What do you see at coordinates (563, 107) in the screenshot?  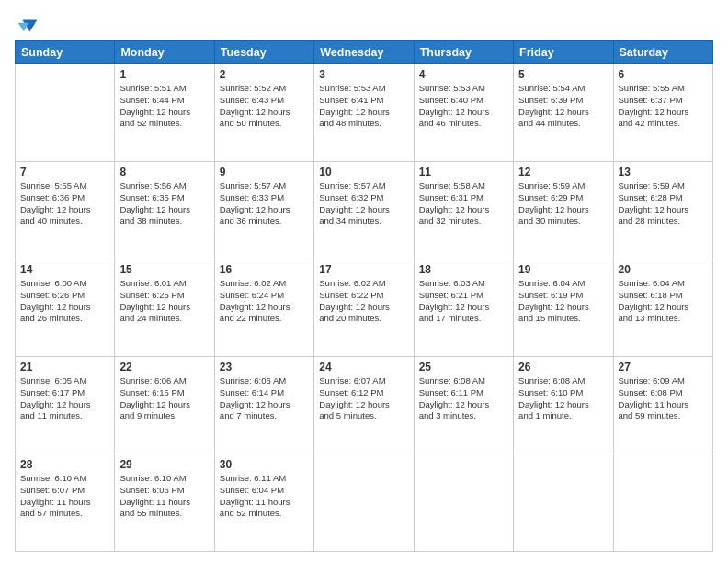 I see `day-info: Sunrise: 5:54 AM Sunset: 6:39 PM Dayligh…` at bounding box center [563, 107].